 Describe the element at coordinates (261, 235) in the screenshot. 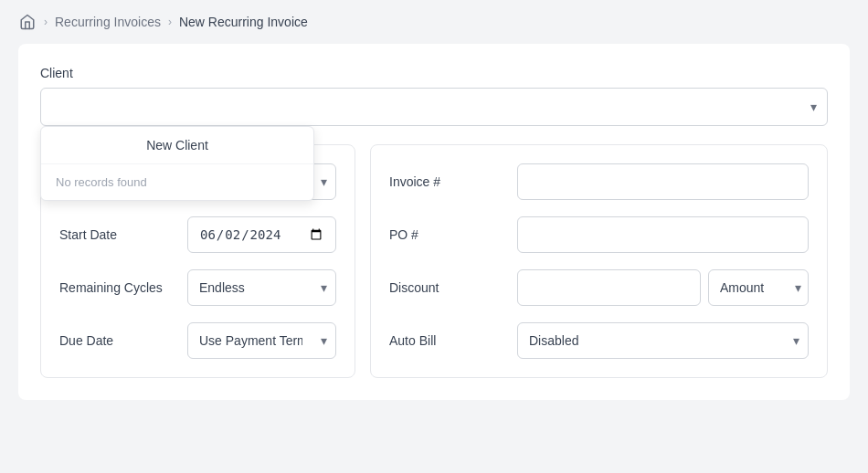

I see `start-date-input-wrapper` at that location.